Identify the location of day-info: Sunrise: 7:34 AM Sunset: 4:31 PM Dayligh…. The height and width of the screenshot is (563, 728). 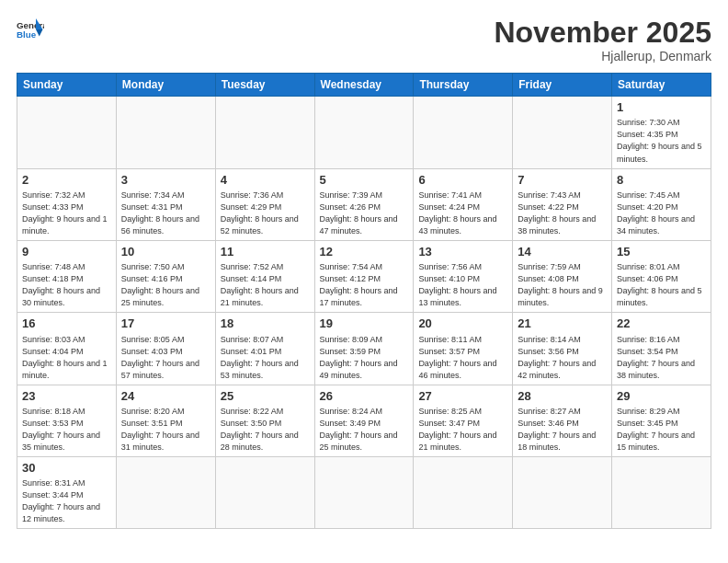
(165, 213).